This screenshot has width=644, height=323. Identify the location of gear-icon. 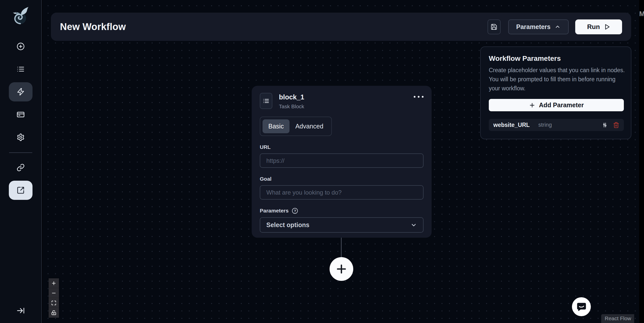
(21, 137).